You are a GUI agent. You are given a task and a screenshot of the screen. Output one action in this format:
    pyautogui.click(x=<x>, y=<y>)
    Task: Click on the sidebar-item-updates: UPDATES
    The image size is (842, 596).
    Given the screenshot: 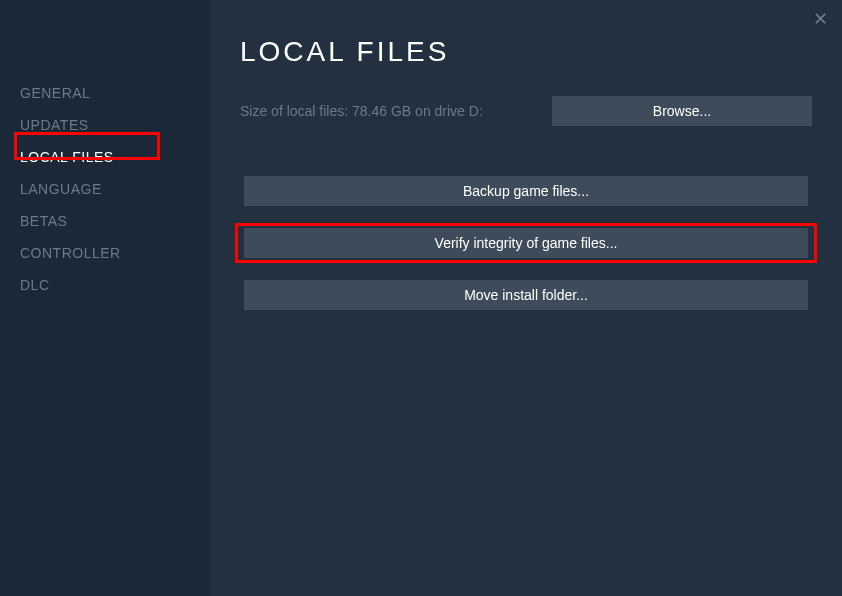 What is the action you would take?
    pyautogui.click(x=54, y=125)
    